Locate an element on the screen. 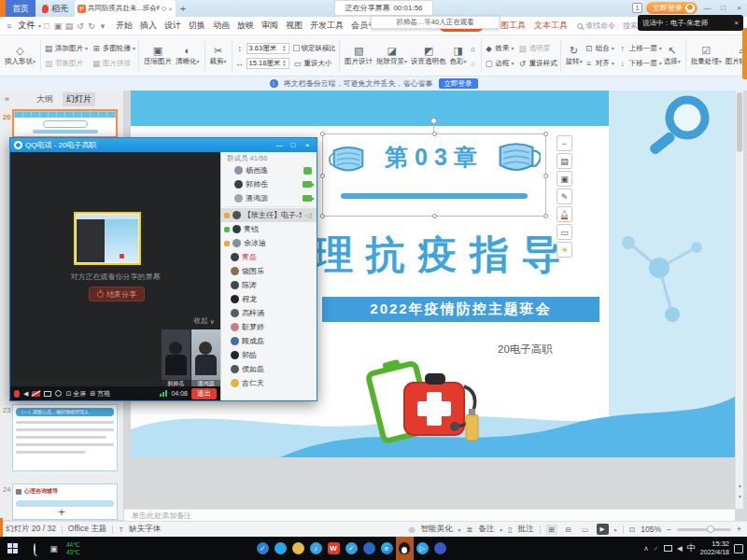 The height and width of the screenshot is (560, 747). brightness-down-button: ☼ is located at coordinates (473, 63).